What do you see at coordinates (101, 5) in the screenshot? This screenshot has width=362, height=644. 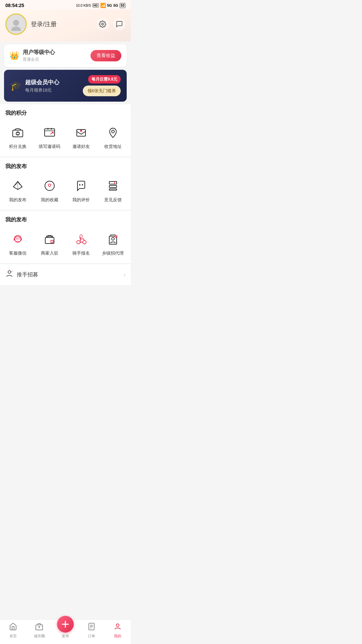 I see `status-icons: 10.0 KB/S HD 📶 5G 5G 93` at bounding box center [101, 5].